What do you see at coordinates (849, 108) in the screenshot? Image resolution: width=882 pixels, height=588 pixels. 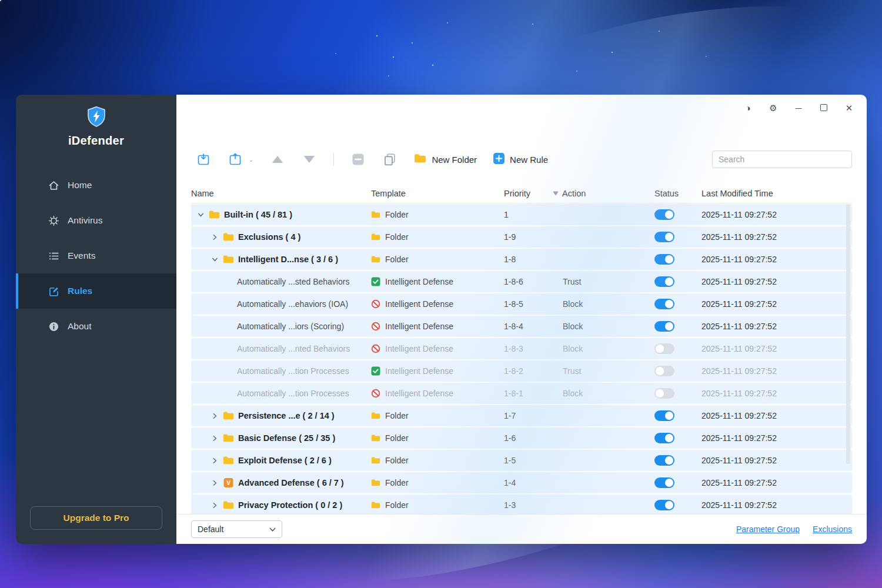 I see `close-icon: ✕` at bounding box center [849, 108].